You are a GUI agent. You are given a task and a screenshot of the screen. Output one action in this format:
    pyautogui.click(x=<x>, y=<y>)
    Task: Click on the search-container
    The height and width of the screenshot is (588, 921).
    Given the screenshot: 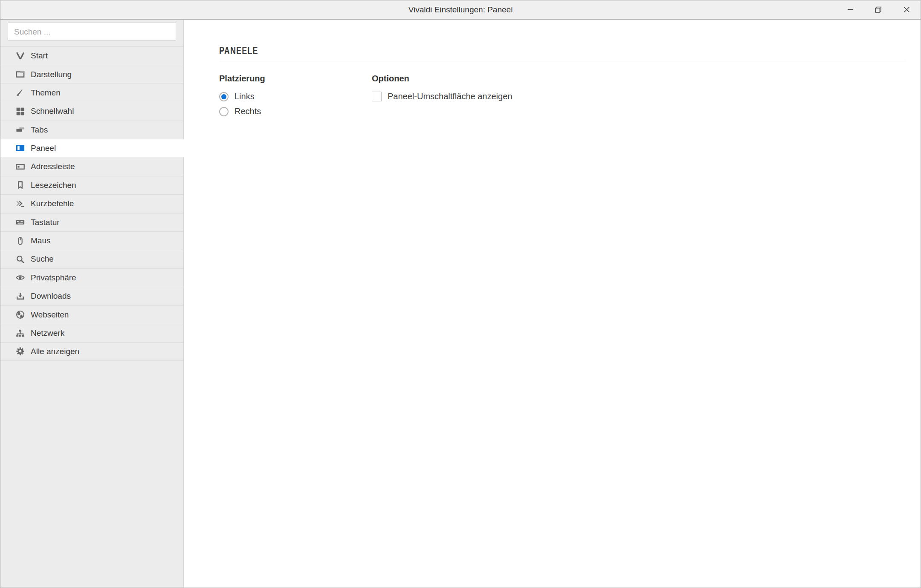 What is the action you would take?
    pyautogui.click(x=92, y=32)
    